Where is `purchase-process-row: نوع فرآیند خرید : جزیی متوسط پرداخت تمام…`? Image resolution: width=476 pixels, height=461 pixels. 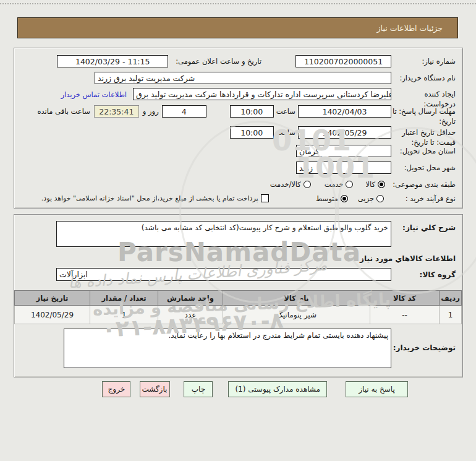 purchase-process-row: نوع فرآیند خرید : جزیی متوسط پرداخت تمام… is located at coordinates (237, 198).